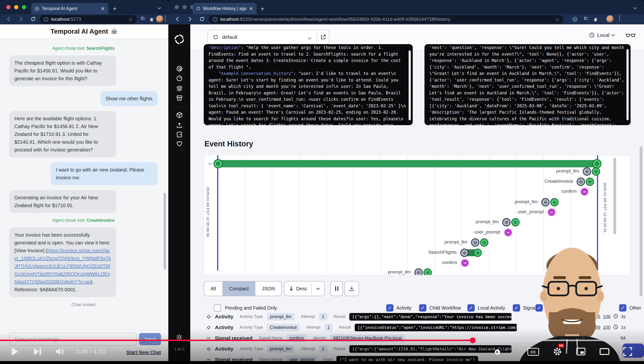 The height and width of the screenshot is (364, 644). I want to click on filter-checkbox-local-activity: ✓Local Activity, so click(486, 308).